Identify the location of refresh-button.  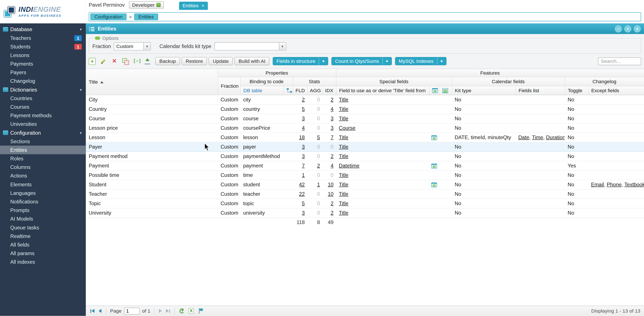
(182, 311).